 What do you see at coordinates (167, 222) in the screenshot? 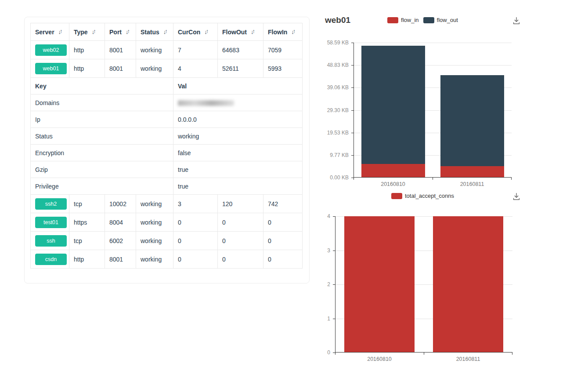
I see `table-row-server: test01https8004working000` at bounding box center [167, 222].